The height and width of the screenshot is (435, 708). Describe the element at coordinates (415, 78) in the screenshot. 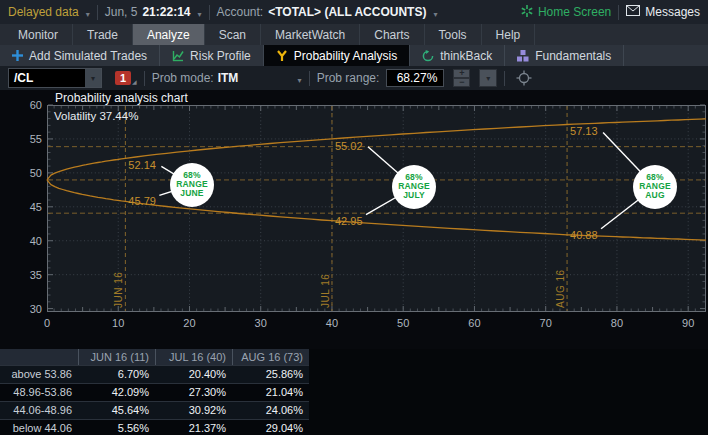

I see `prob-range-input: 68.27%` at that location.